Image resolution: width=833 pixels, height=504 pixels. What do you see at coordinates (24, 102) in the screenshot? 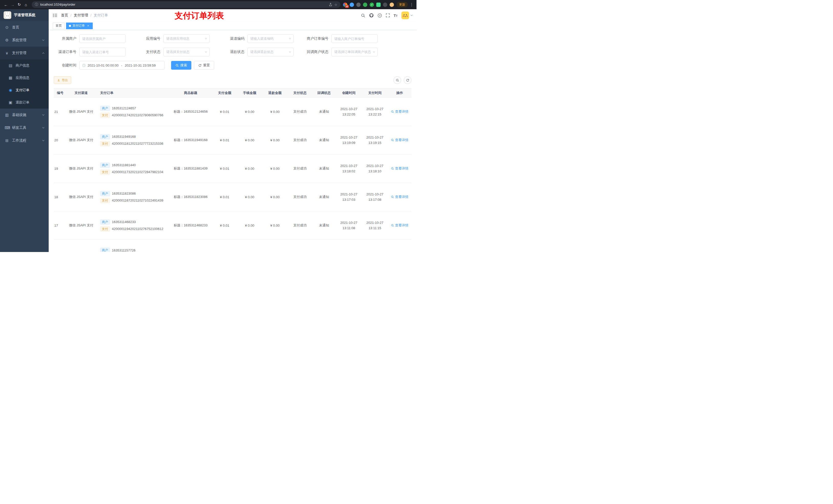
I see `sidebar-item-refund-order: ▣ 退款订单` at bounding box center [24, 102].